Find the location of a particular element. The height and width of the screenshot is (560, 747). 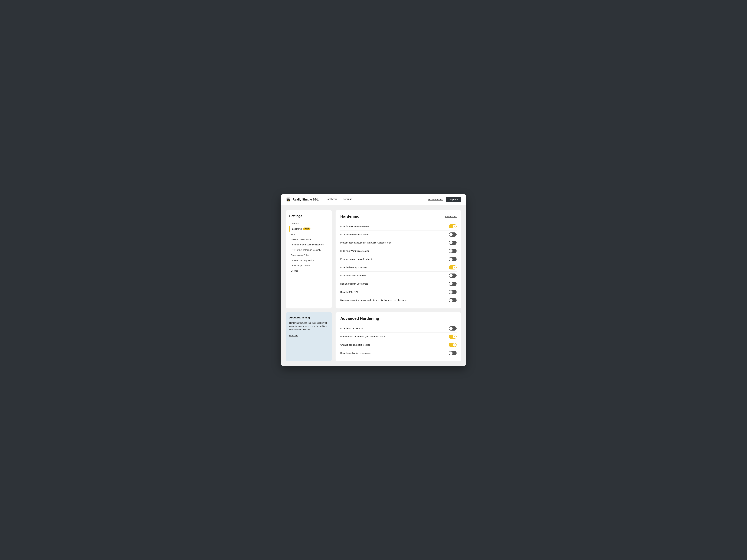

setting-label-1: Disable the built-in file editors is located at coordinates (355, 234).